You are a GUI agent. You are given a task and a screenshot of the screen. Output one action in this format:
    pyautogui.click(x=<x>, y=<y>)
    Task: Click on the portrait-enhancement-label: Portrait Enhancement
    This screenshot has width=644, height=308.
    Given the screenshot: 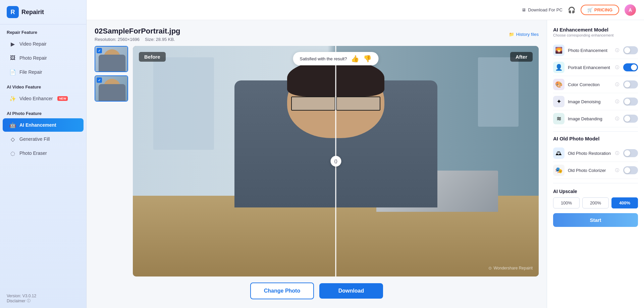 What is the action you would take?
    pyautogui.click(x=590, y=68)
    